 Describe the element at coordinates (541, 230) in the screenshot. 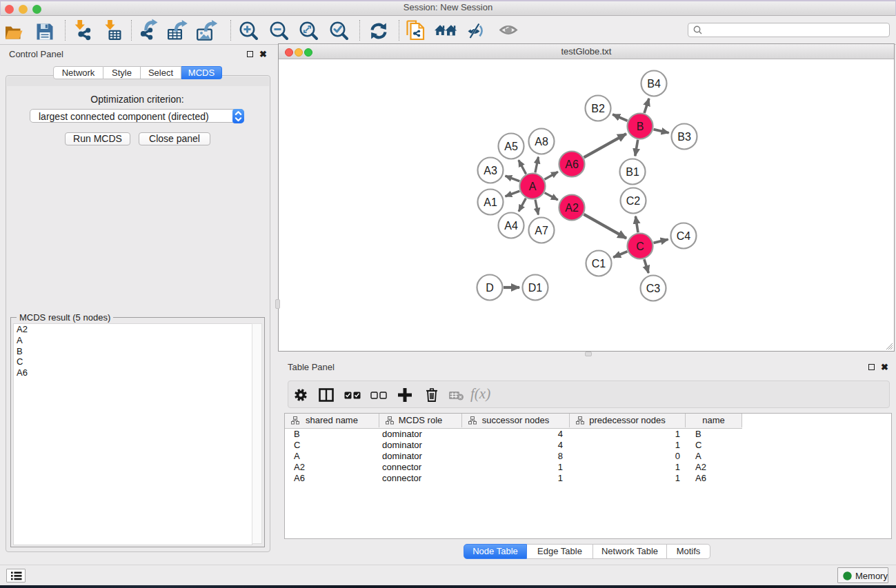

I see `svg-text: A7` at that location.